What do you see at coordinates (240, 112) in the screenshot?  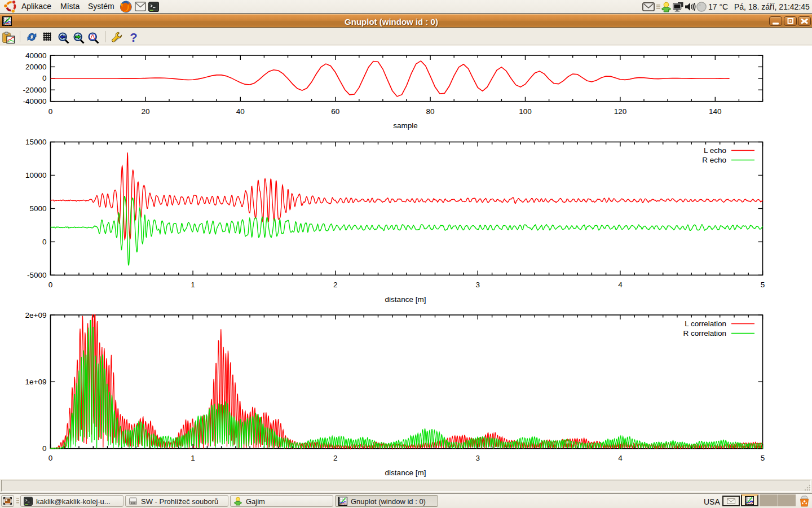 I see `svg-text: 40` at bounding box center [240, 112].